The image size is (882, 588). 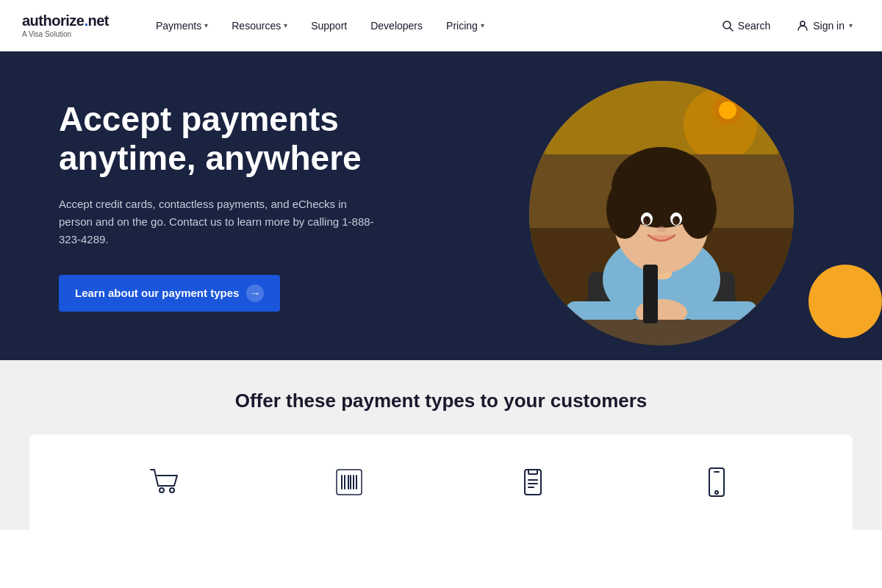 What do you see at coordinates (169, 293) in the screenshot?
I see `hero-cta-button: Learn about our payment types →` at bounding box center [169, 293].